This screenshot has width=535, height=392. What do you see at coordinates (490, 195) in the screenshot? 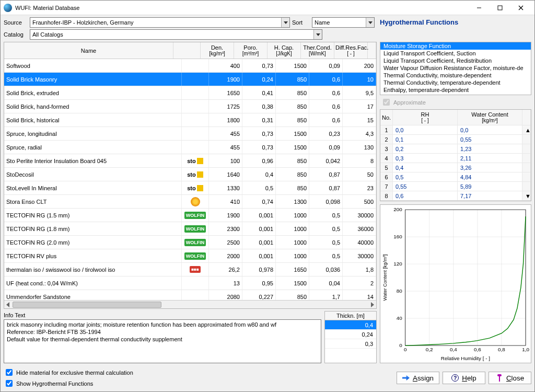
I see `cell-wc: 7,17` at bounding box center [490, 195].